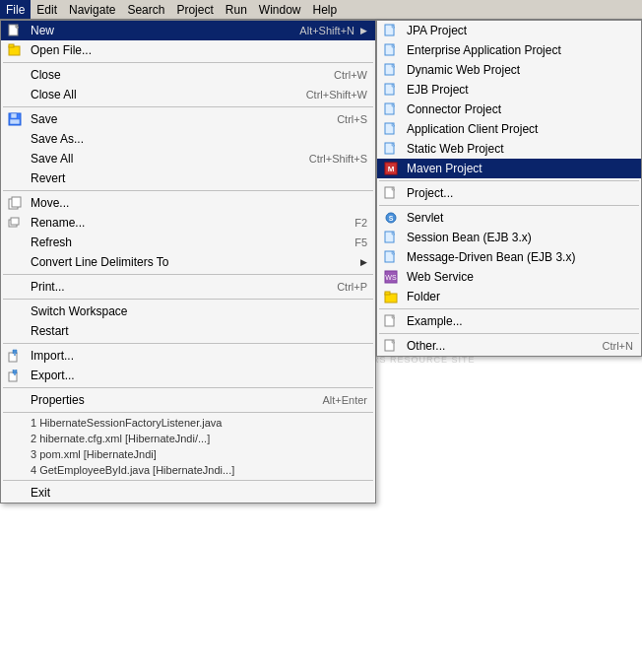  What do you see at coordinates (15, 375) in the screenshot?
I see `export-icon` at bounding box center [15, 375].